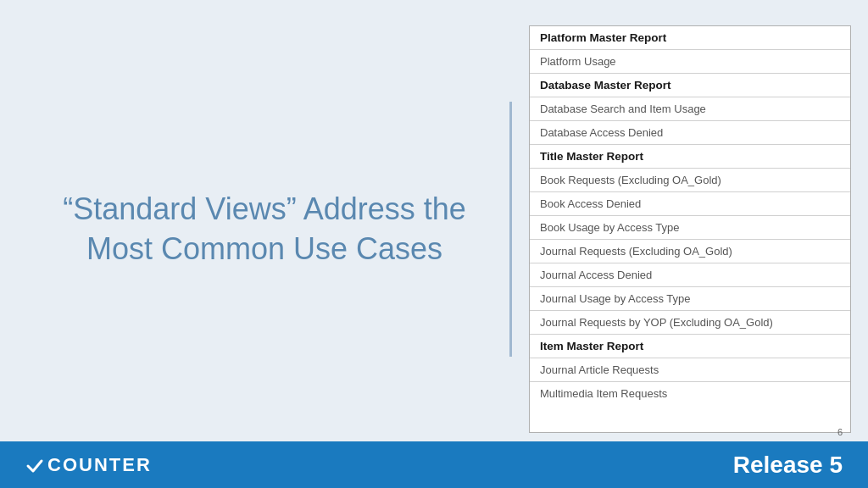 This screenshot has width=868, height=488. Describe the element at coordinates (690, 347) in the screenshot. I see `table-section-header-3: Item Master Report` at that location.